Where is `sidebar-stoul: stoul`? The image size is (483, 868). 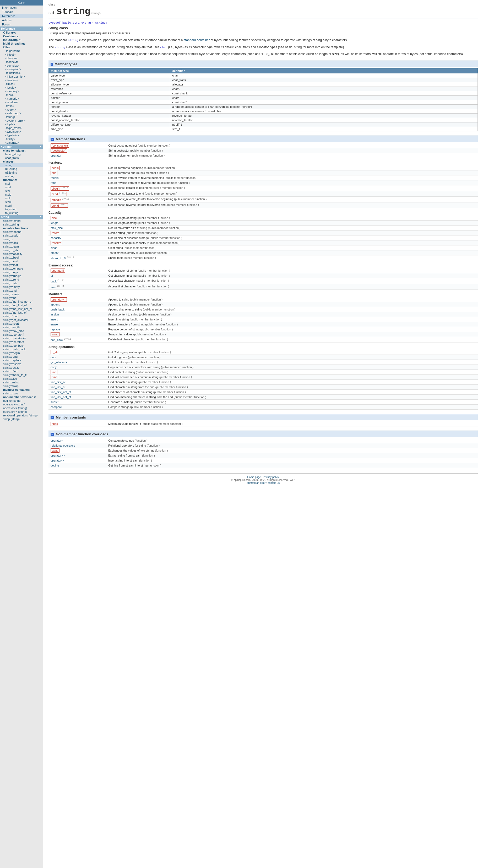 sidebar-stoul: stoul is located at coordinates (22, 202).